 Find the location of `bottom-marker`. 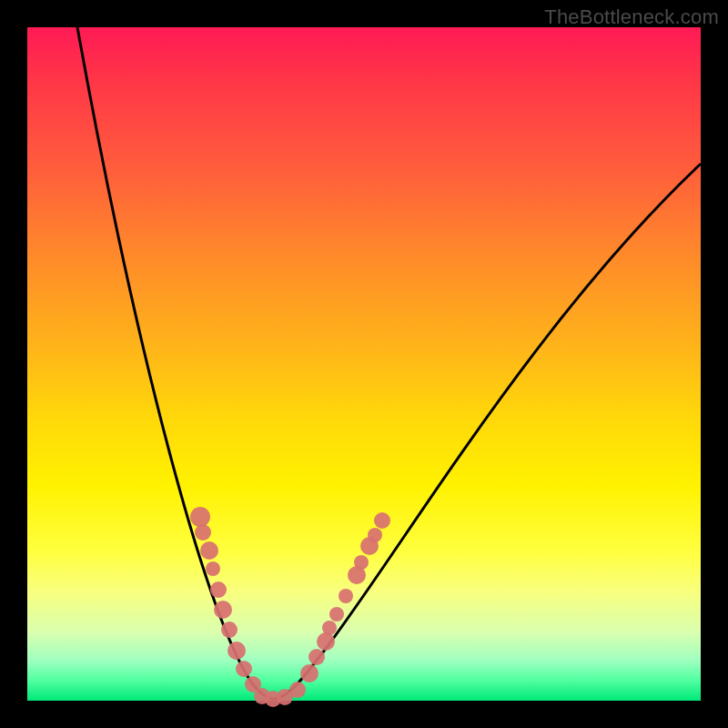

bottom-marker is located at coordinates (298, 690).